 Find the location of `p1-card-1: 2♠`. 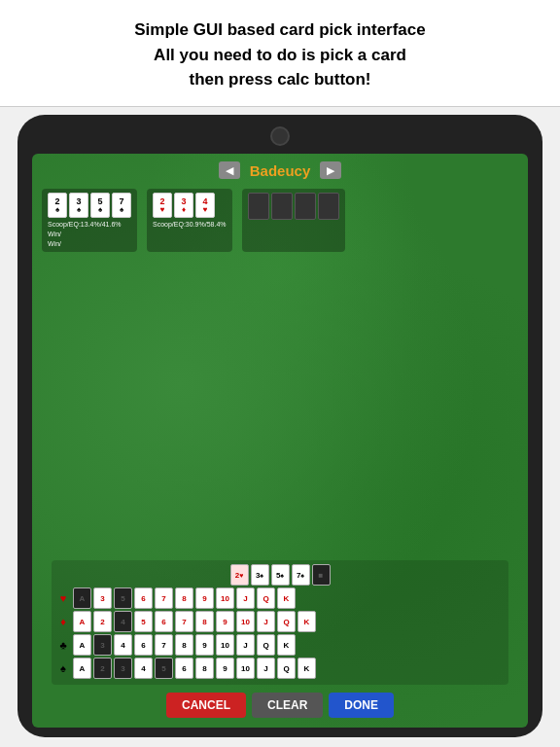

p1-card-1: 2♠ is located at coordinates (57, 205).